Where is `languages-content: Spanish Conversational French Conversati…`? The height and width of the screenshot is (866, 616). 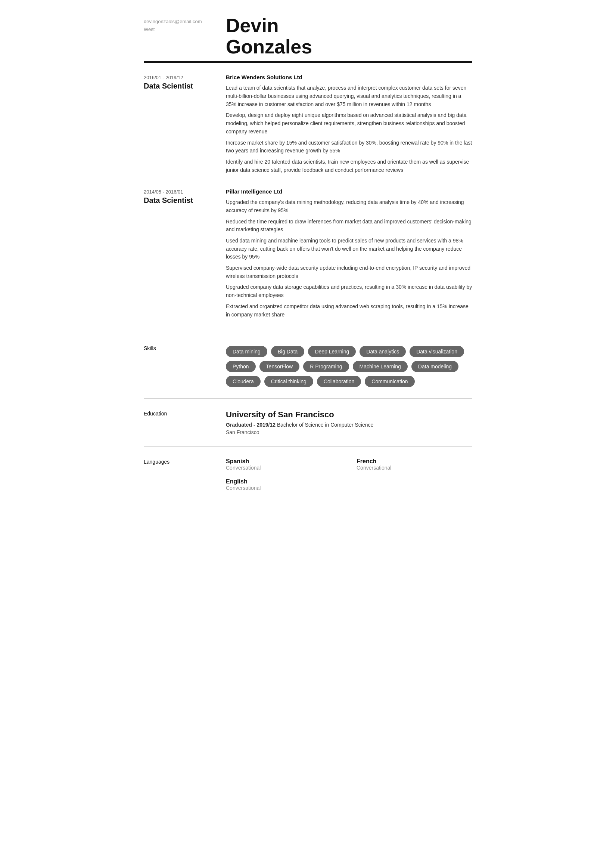
languages-content: Spanish Conversational French Conversati… is located at coordinates (349, 474).